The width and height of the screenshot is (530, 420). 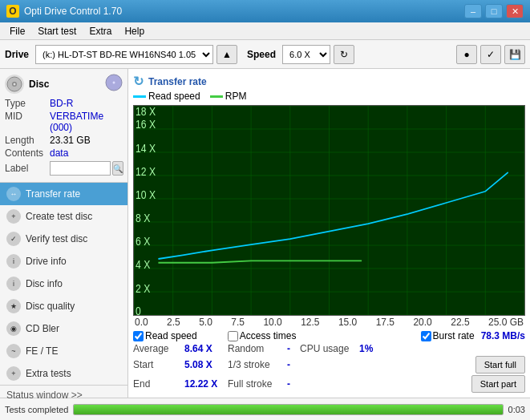 What do you see at coordinates (500, 365) in the screenshot?
I see `start-full-button: Start full` at bounding box center [500, 365].